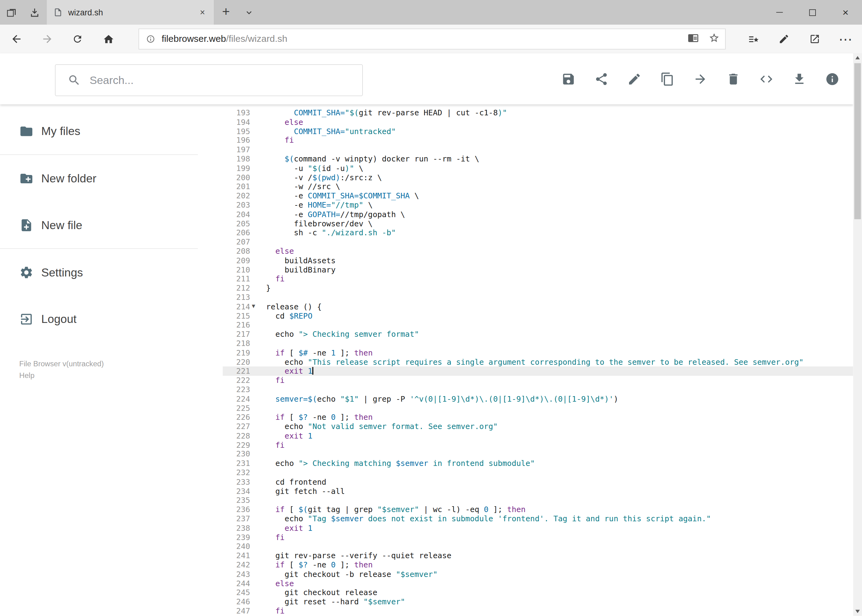 Image resolution: width=862 pixels, height=616 pixels. Describe the element at coordinates (226, 12) in the screenshot. I see `new-tab-button: +` at that location.